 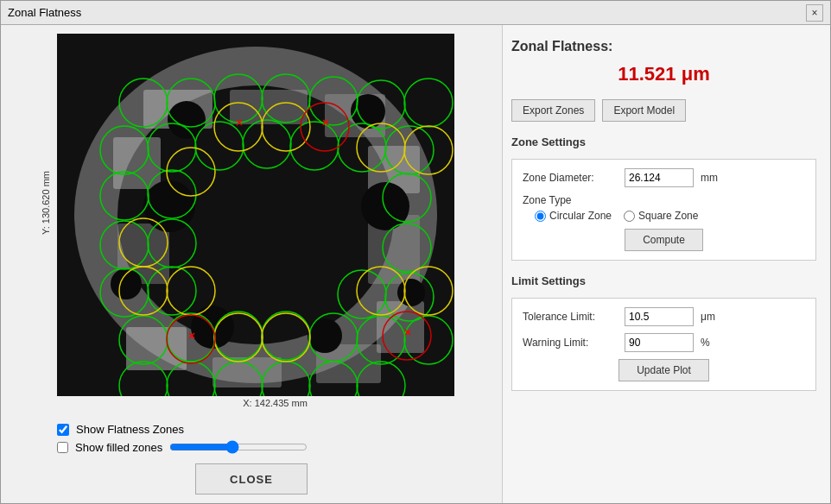 I want to click on warning-limit-label: Warning Limit:, so click(x=570, y=343).